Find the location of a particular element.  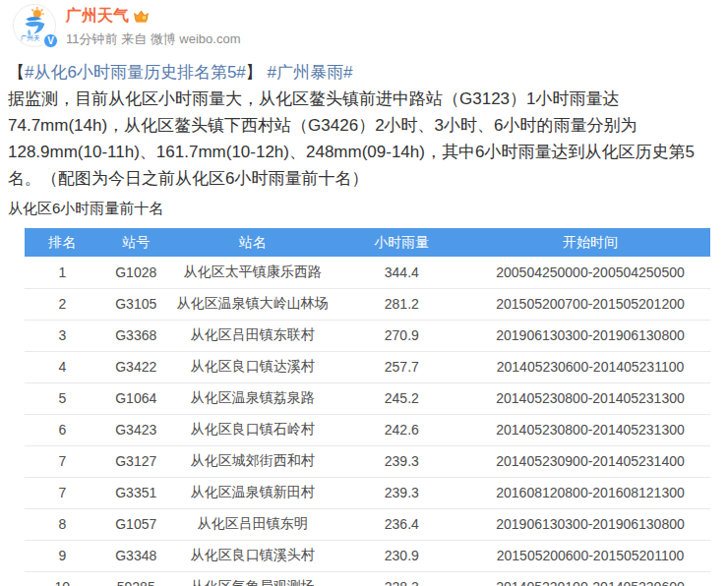

table-cell: 242.6 is located at coordinates (401, 430).